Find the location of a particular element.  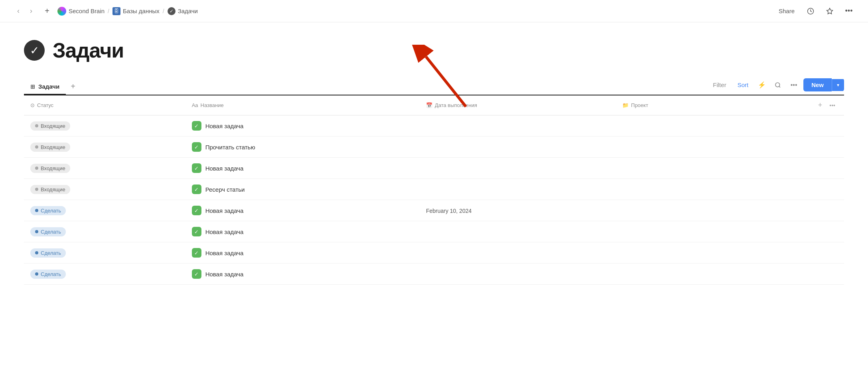

name-col-label: Название is located at coordinates (212, 105).